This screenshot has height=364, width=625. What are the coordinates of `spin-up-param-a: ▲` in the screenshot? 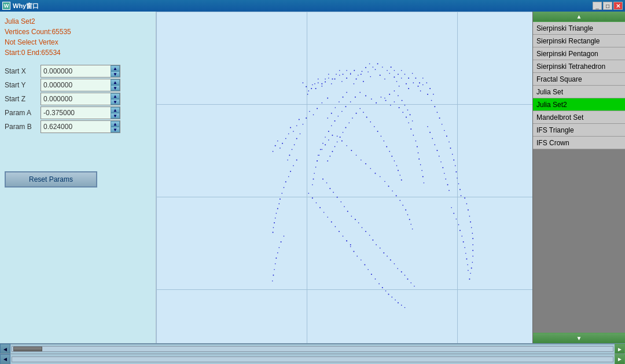 It's located at (115, 110).